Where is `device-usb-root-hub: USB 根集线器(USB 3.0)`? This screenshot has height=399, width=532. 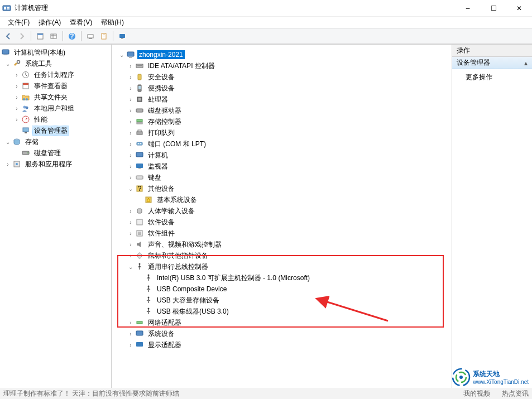
device-usb-root-hub: USB 根集线器(USB 3.0) is located at coordinates (281, 311).